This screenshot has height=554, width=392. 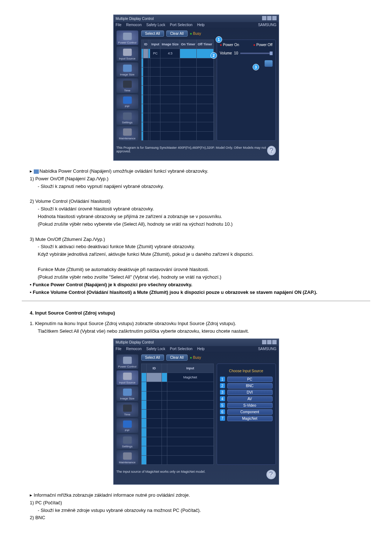 What do you see at coordinates (177, 414) in the screenshot?
I see `display-grid: ID Input MagicNet` at bounding box center [177, 414].